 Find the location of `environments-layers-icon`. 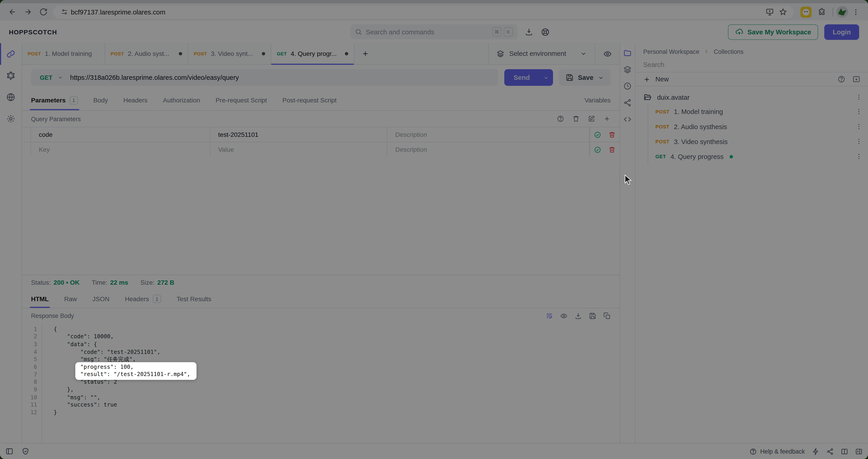

environments-layers-icon is located at coordinates (627, 69).